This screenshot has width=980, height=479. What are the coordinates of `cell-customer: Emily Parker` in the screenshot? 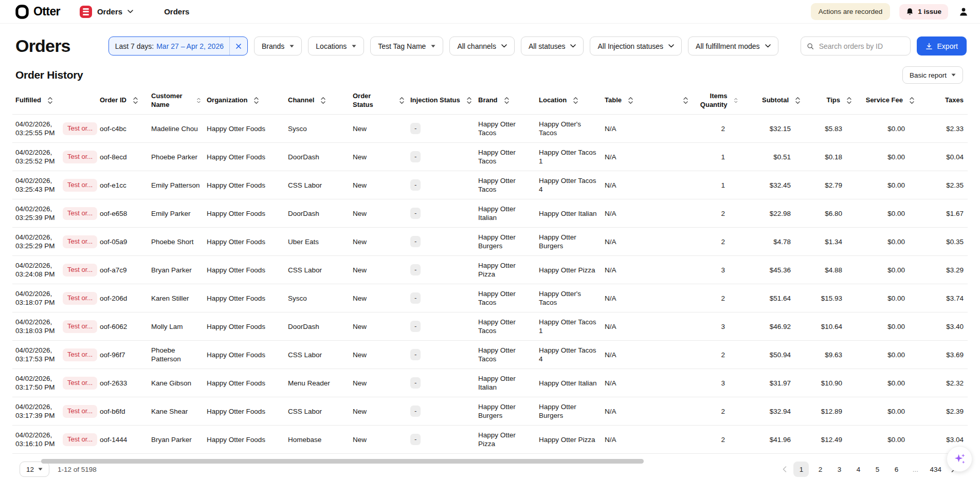 It's located at (176, 214).